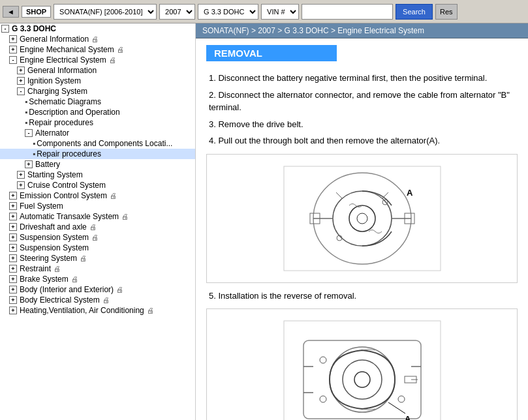  I want to click on root-toggle: -, so click(5, 29).